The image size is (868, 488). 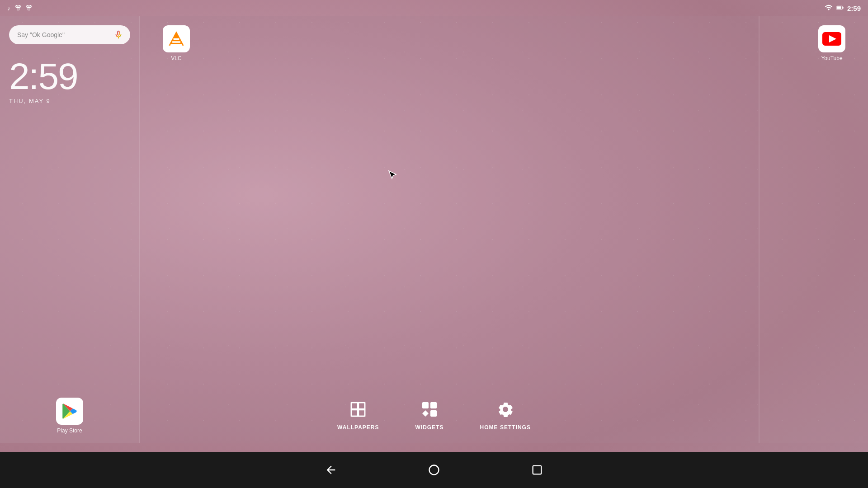 What do you see at coordinates (358, 410) in the screenshot?
I see `wallpapers-icon` at bounding box center [358, 410].